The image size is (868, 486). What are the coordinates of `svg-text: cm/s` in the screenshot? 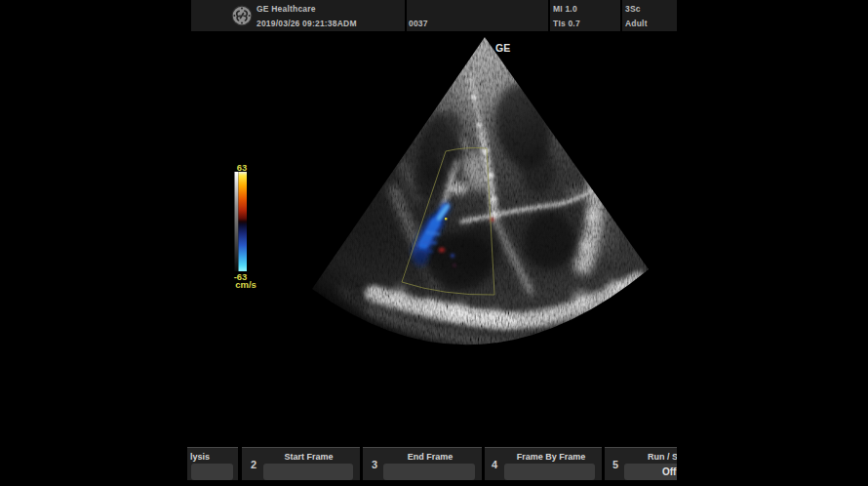 It's located at (246, 285).